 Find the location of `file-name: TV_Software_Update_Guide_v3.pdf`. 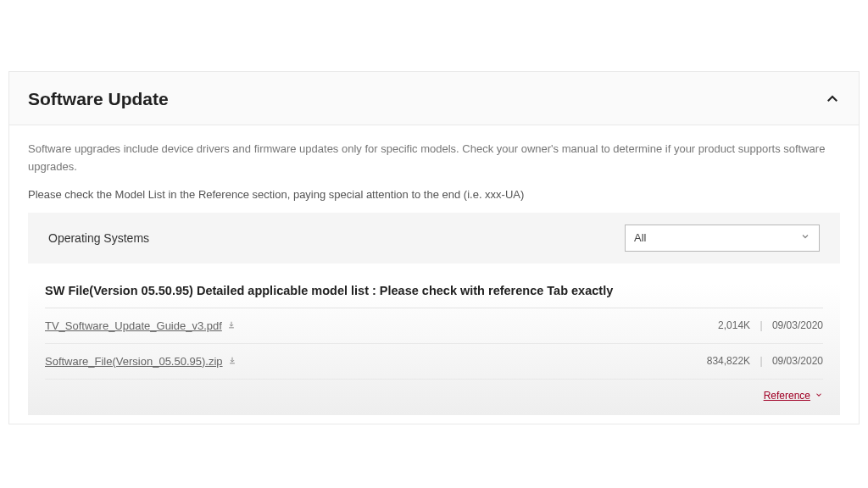

file-name: TV_Software_Update_Guide_v3.pdf is located at coordinates (134, 325).